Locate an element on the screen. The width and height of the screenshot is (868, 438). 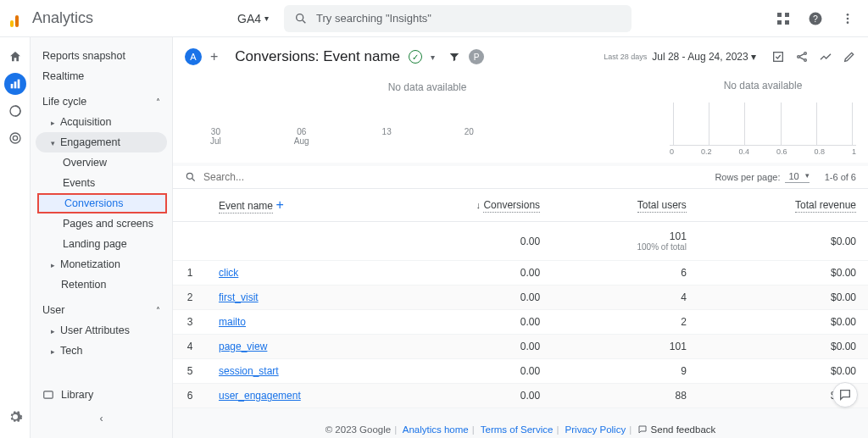
library-icon is located at coordinates (48, 395).